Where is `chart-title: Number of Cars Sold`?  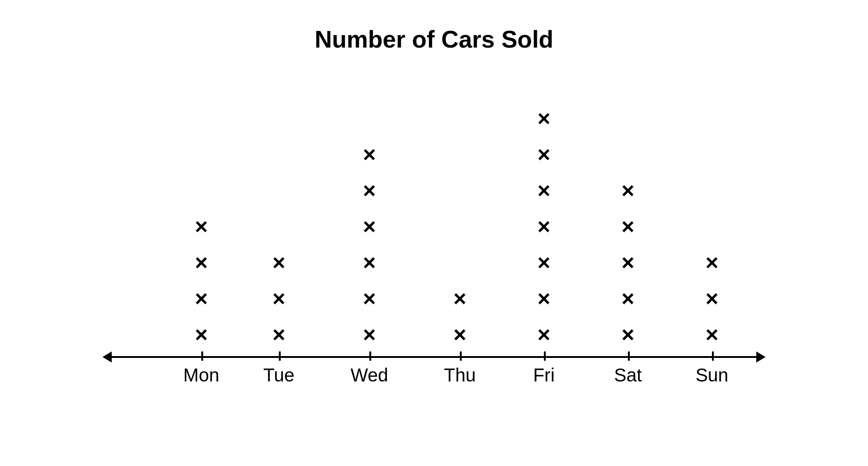 chart-title: Number of Cars Sold is located at coordinates (434, 39).